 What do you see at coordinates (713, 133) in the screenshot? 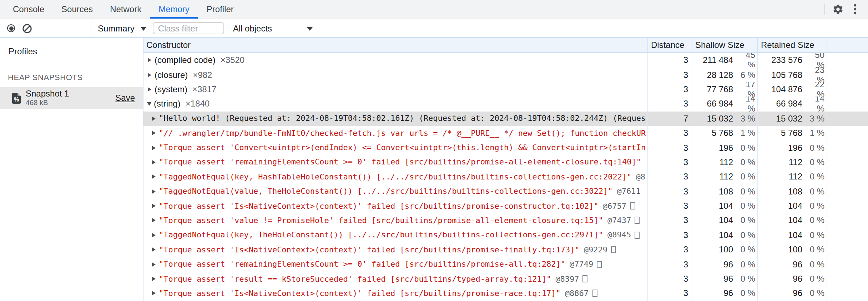
I see `size-value: 5 768` at bounding box center [713, 133].